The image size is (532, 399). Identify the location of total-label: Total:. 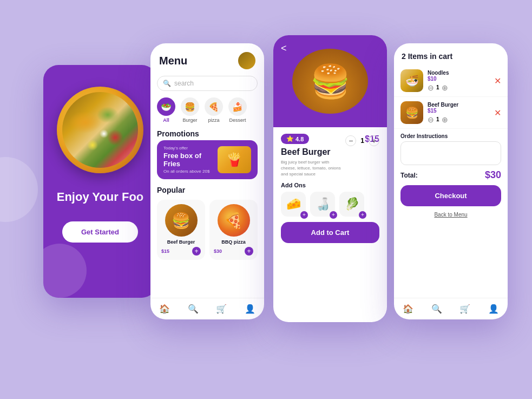
(409, 175).